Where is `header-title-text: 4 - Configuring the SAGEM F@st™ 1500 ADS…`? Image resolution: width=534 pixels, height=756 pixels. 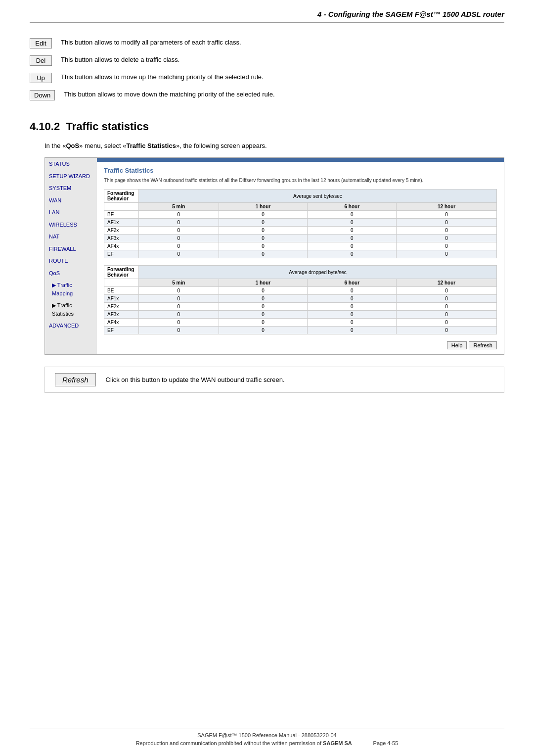 header-title-text: 4 - Configuring the SAGEM F@st™ 1500 ADS… is located at coordinates (411, 14).